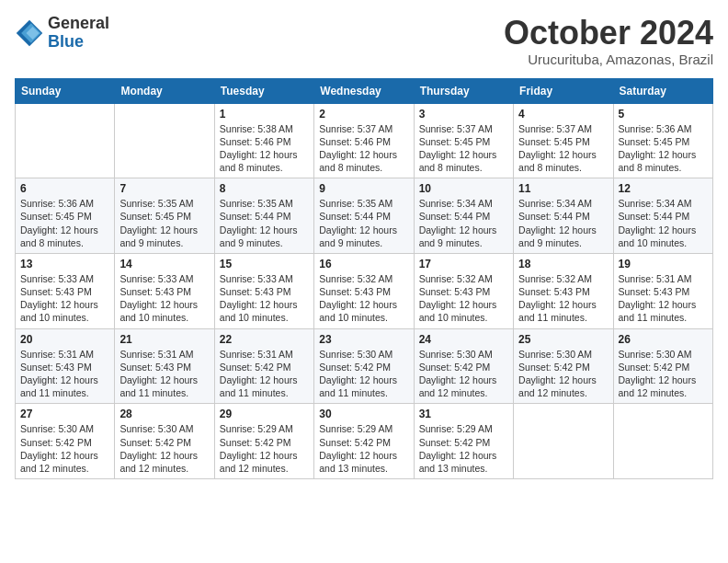 This screenshot has height=563, width=728. What do you see at coordinates (563, 366) in the screenshot?
I see `calendar-cell: 25Sunrise: 5:30 AMSunset: 5:42 PMDayligh…` at bounding box center [563, 366].